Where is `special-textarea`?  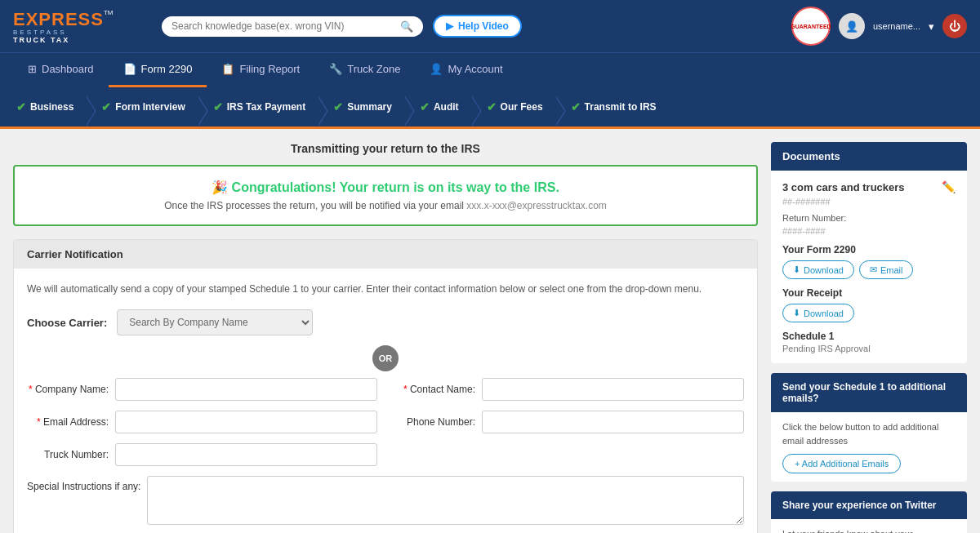
special-textarea is located at coordinates (446, 500).